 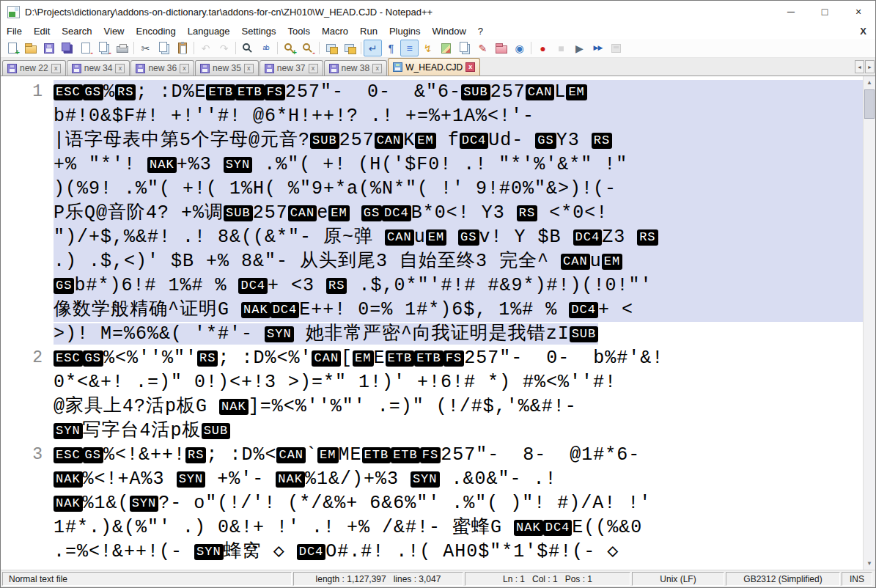 What do you see at coordinates (209, 31) in the screenshot?
I see `menu-item-language: Language` at bounding box center [209, 31].